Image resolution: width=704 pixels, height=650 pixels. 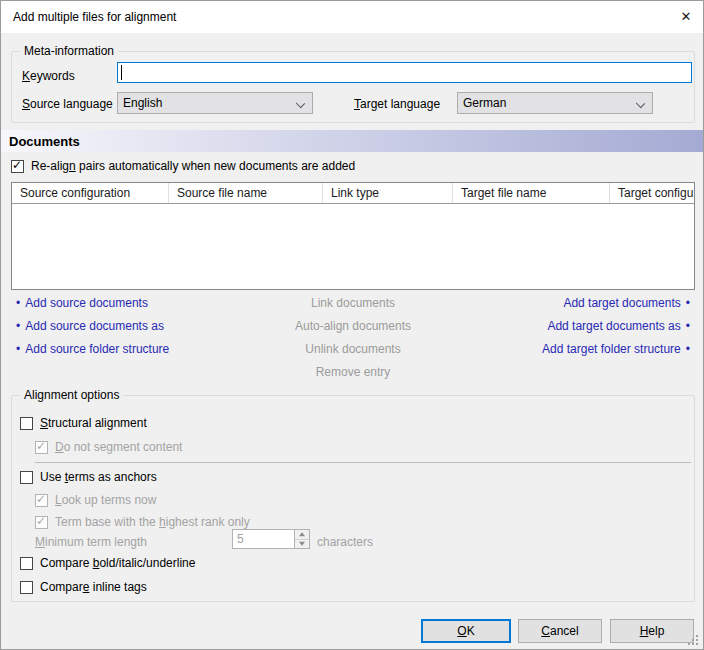 I want to click on add-source-documents-as-link: Add source documents as, so click(x=94, y=326).